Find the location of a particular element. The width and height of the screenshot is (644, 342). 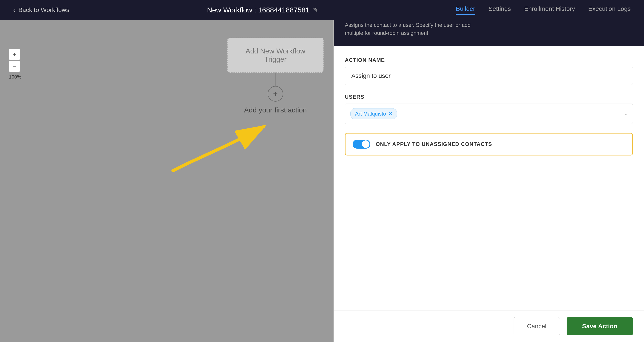

unassigned-contacts-toggle-row: ONLY APPLY TO UNASSIGNED CONTACTS is located at coordinates (489, 144).